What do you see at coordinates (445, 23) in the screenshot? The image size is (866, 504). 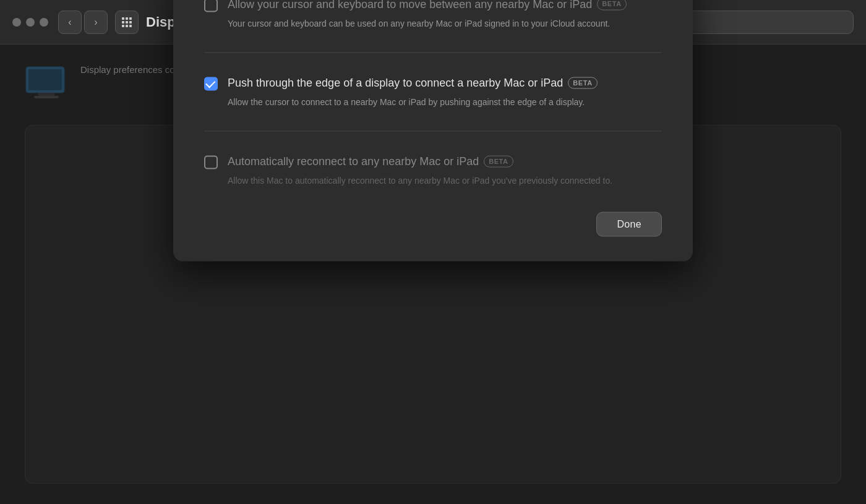 I see `option1-description: Your cursor and keyboard can be used on …` at bounding box center [445, 23].